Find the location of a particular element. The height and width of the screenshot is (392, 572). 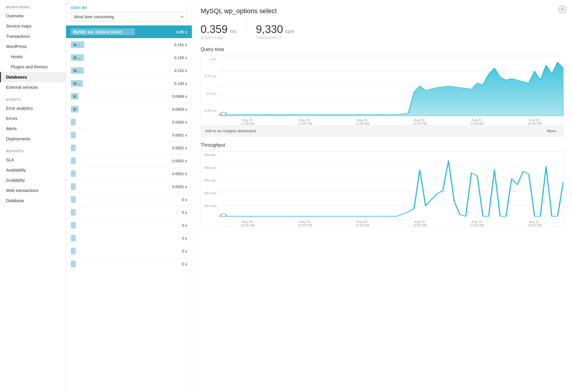

list-header: SORT BY Most time consumingMost callsSlo… is located at coordinates (129, 13).